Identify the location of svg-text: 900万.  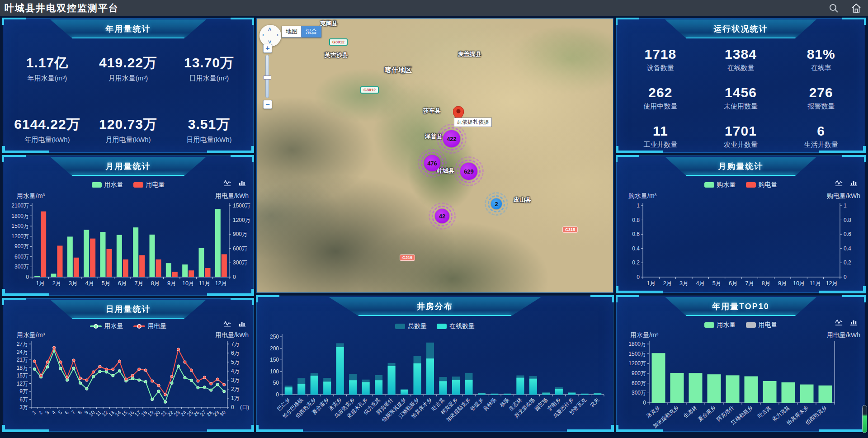
(22, 246).